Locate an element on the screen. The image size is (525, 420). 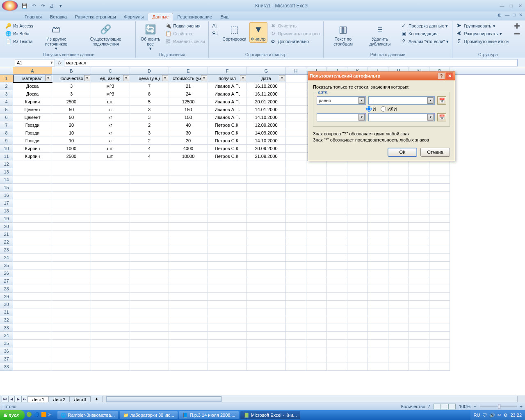
row-header: 11 is located at coordinates (7, 157).